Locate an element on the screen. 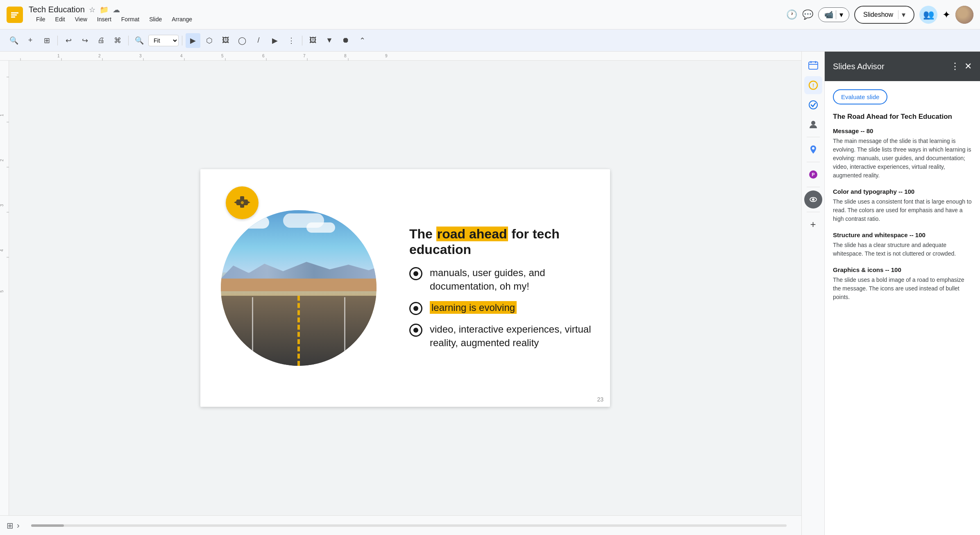 This screenshot has height=535, width=980. comments-icon: 💬 is located at coordinates (808, 15).